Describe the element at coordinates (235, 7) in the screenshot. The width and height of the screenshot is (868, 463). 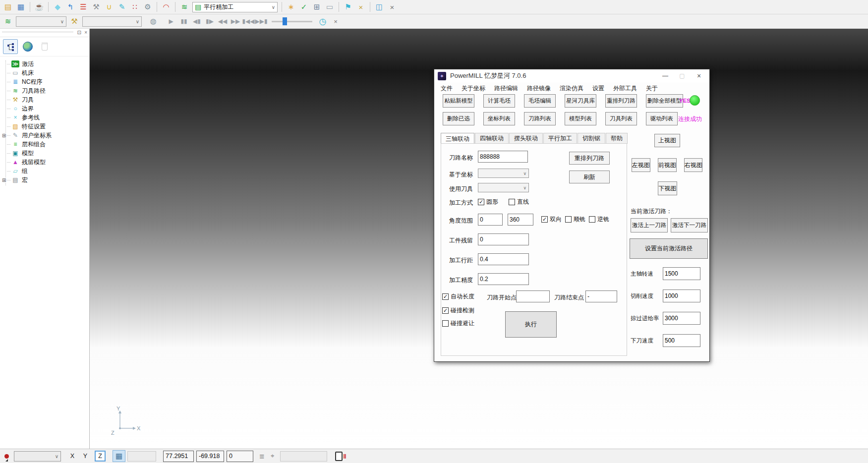
I see `active-toolpath-combo: ▤ 平行精加工 ∨` at that location.